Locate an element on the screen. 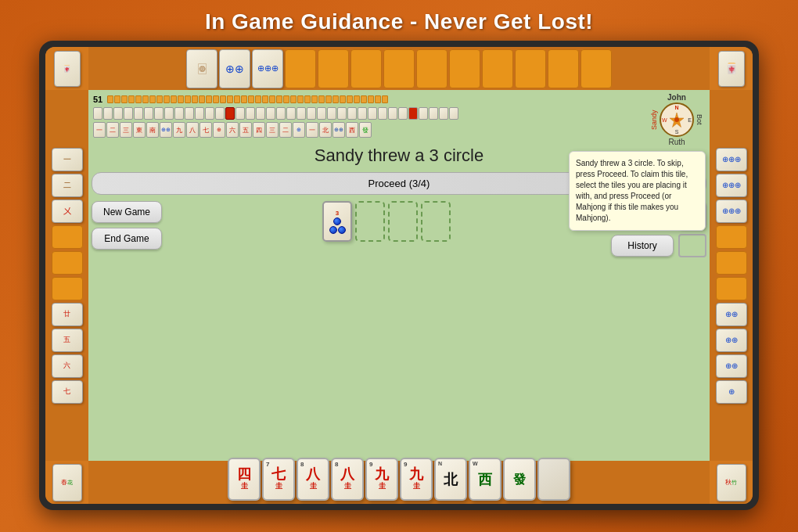 The width and height of the screenshot is (798, 532). hand-tile-8a: 8 八 圭 is located at coordinates (313, 479).